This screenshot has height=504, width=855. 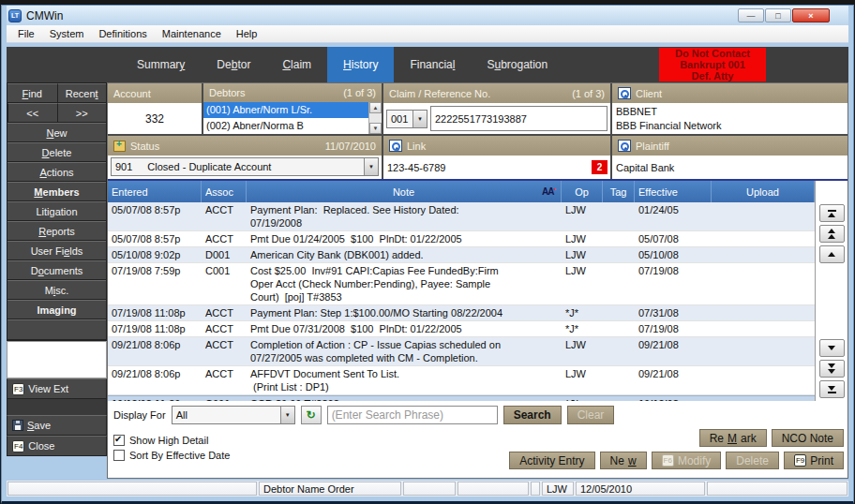 I want to click on nco-note-button: NCO Note, so click(x=808, y=438).